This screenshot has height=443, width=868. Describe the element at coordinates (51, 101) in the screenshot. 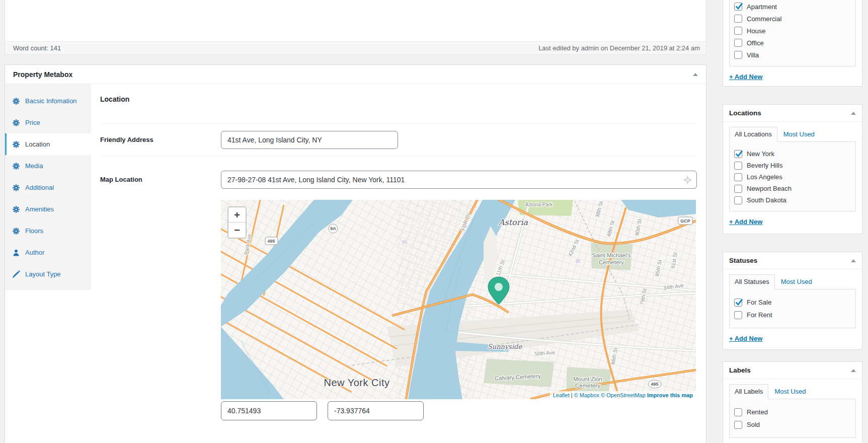

I see `tab-label: Bacsic Infomation` at that location.